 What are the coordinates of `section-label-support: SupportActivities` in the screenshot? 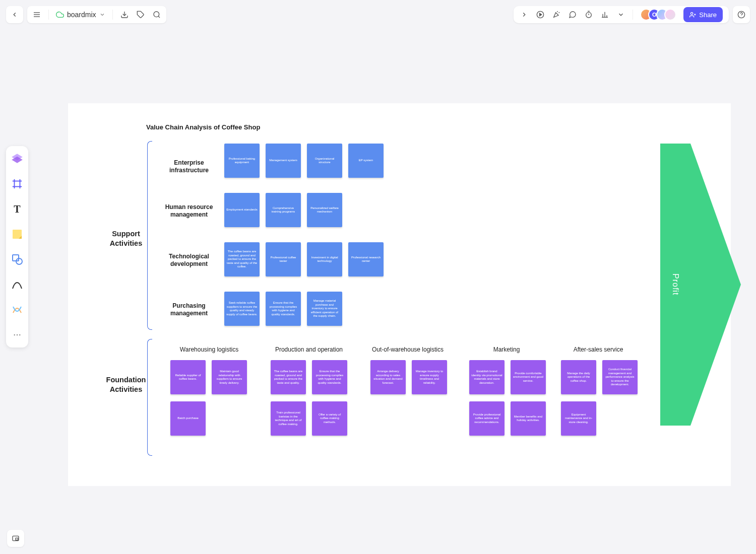 It's located at (126, 239).